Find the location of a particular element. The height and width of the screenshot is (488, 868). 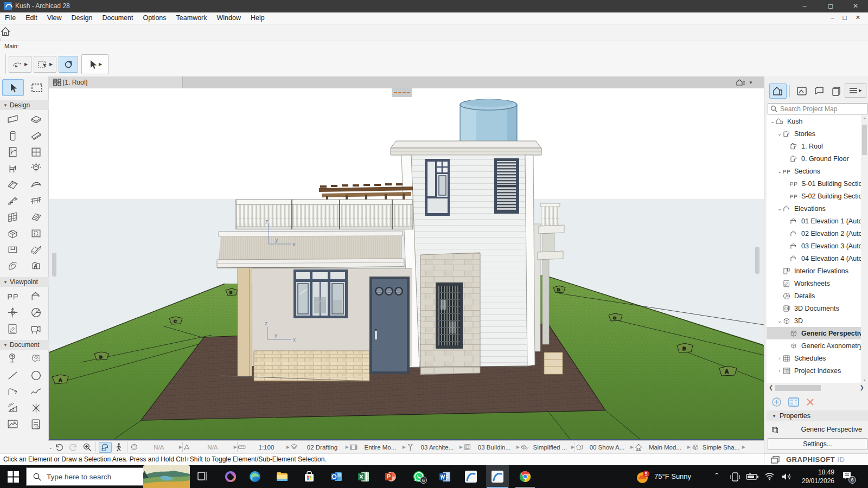

tool-drawing is located at coordinates (36, 424).